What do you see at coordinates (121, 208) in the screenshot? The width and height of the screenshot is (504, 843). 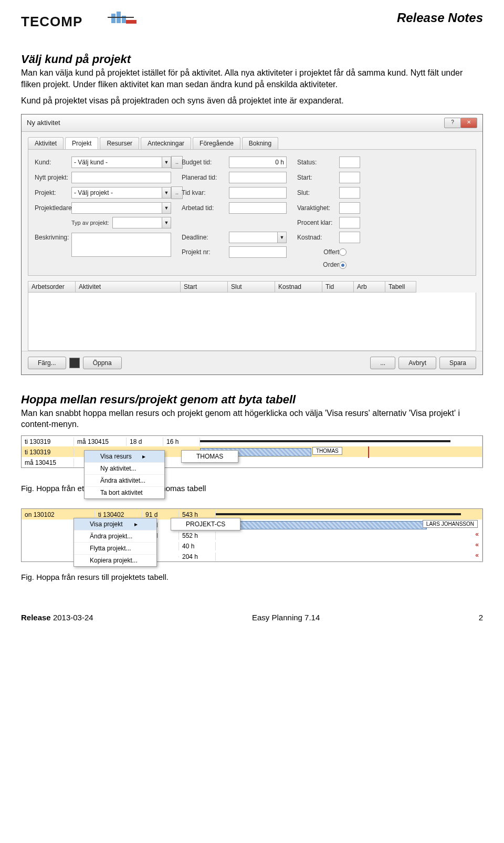 I see `projektledare-dropdown: ▼` at bounding box center [121, 208].